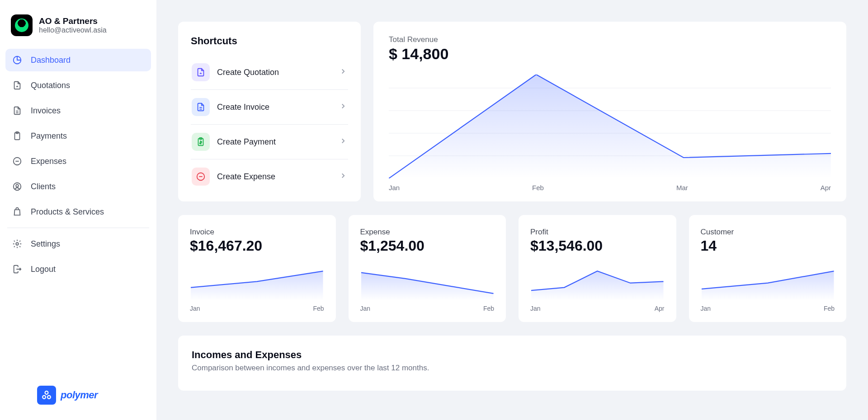  Describe the element at coordinates (257, 246) in the screenshot. I see `kpi-value: $16,467.20` at that location.